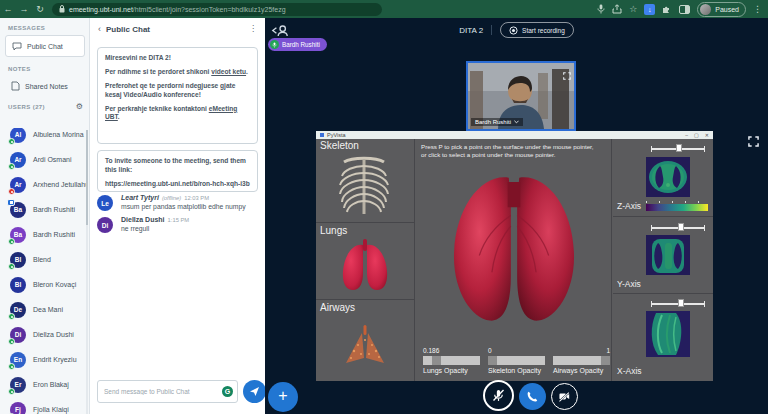 The width and height of the screenshot is (768, 414). I want to click on side-panel-icon, so click(684, 10).